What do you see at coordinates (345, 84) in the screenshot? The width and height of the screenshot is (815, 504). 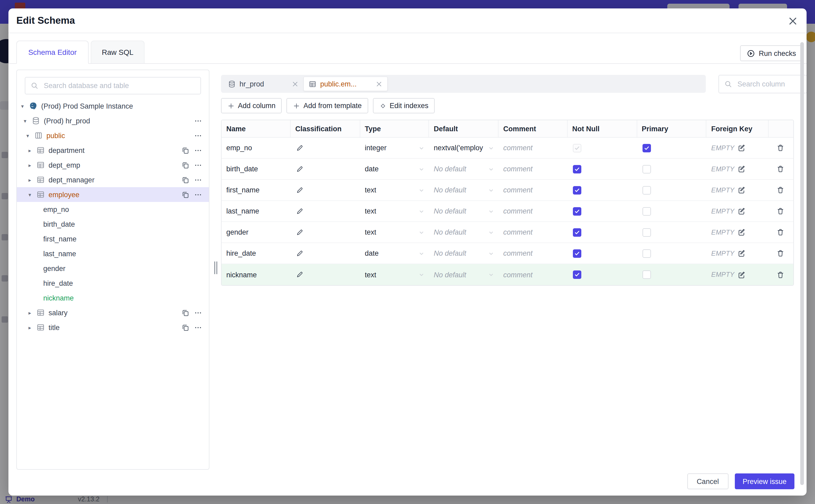 I see `editor-tab-public.em...: public.em...` at bounding box center [345, 84].